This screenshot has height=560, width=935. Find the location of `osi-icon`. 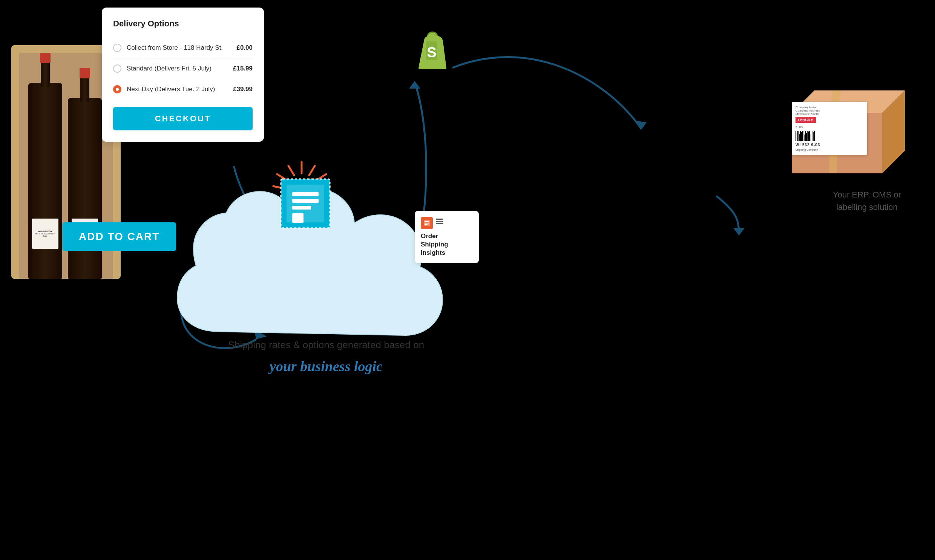

osi-icon is located at coordinates (427, 223).